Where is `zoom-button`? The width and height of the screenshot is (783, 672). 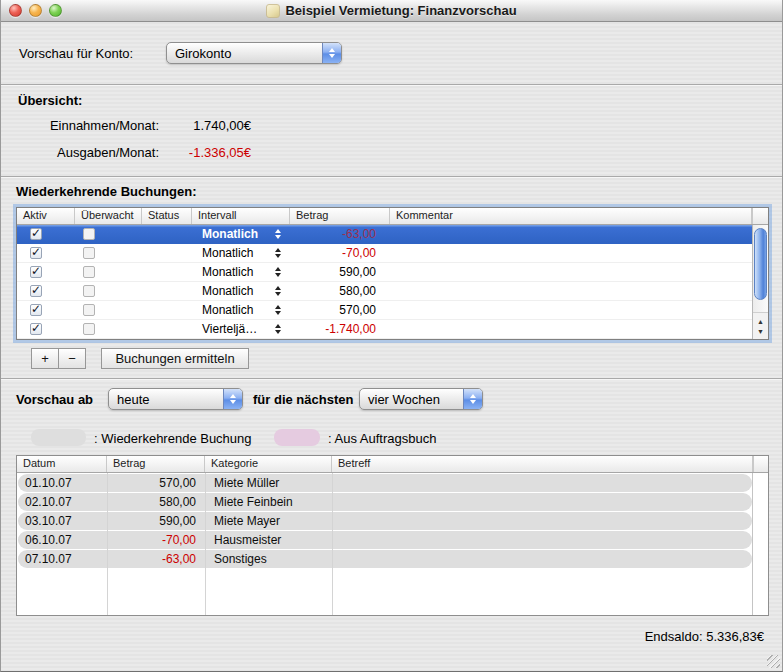 zoom-button is located at coordinates (56, 10).